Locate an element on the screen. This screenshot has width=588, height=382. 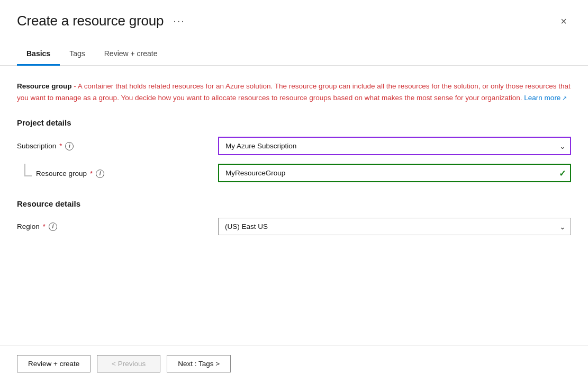
resource-details-section: Resource details Region * i (US) East US… is located at coordinates (294, 217).